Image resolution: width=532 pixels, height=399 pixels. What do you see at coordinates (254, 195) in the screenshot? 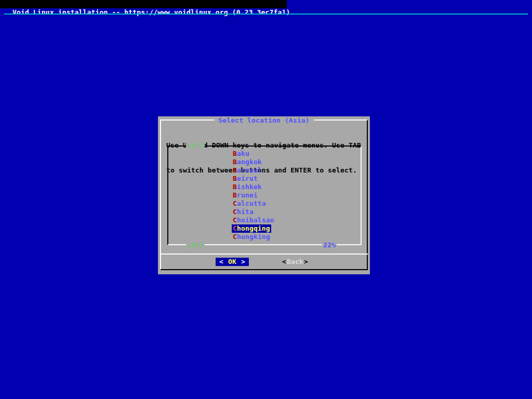
I see `menu-items: BakuBangkokBarnaulBeirutBishkekBruneiCal…` at bounding box center [254, 195].